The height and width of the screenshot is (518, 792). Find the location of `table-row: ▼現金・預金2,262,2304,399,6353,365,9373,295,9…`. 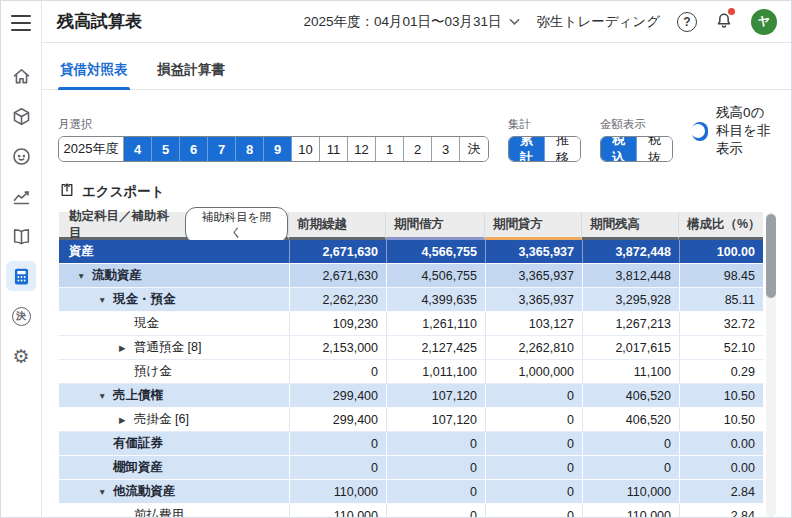

table-row: ▼現金・預金2,262,2304,399,6353,365,9373,295,9… is located at coordinates (411, 300).